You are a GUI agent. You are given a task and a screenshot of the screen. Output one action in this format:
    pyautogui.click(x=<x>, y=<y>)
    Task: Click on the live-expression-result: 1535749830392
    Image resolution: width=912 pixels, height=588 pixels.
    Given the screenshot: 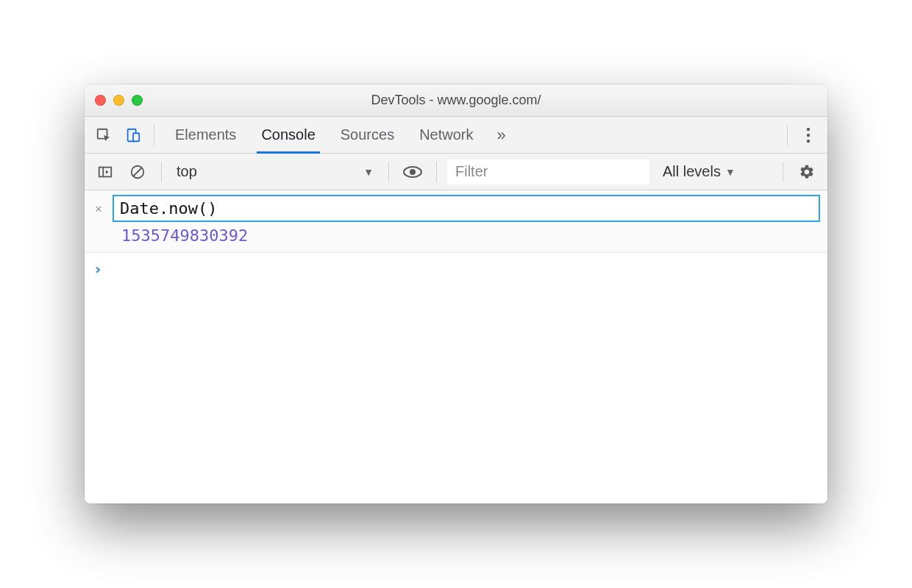 What is the action you would take?
    pyautogui.click(x=471, y=235)
    